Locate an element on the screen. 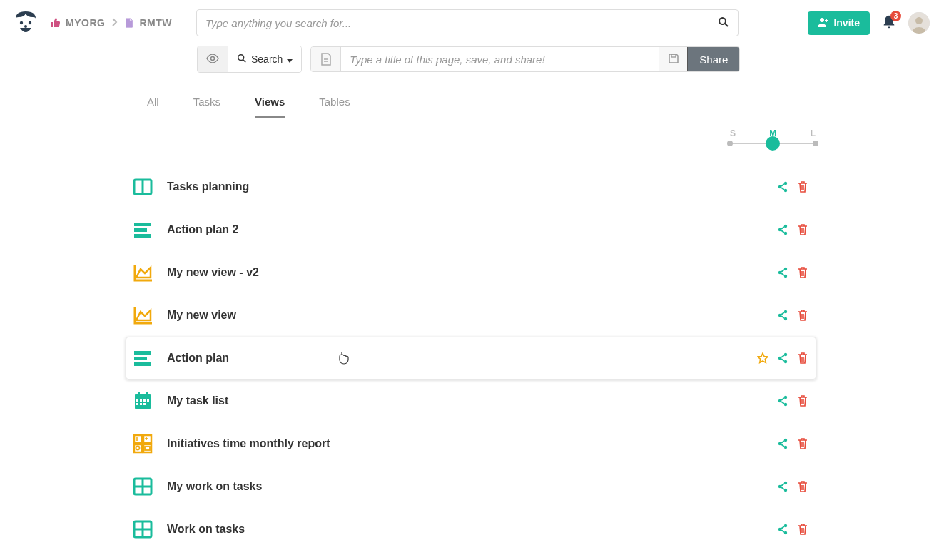  view-row: Action plan 2 is located at coordinates (471, 230).